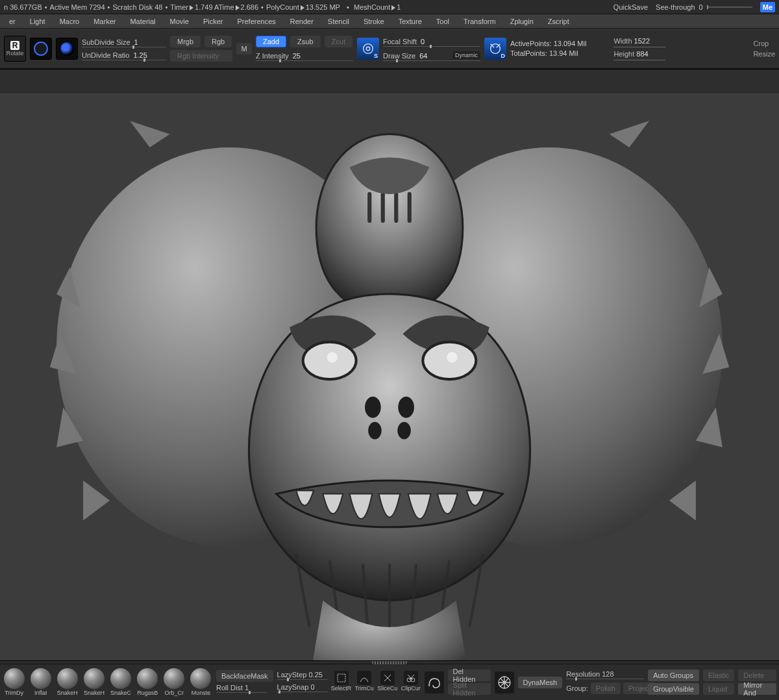 The height and width of the screenshot is (700, 779). Describe the element at coordinates (271, 42) in the screenshot. I see `zadd-button: Zadd` at that location.